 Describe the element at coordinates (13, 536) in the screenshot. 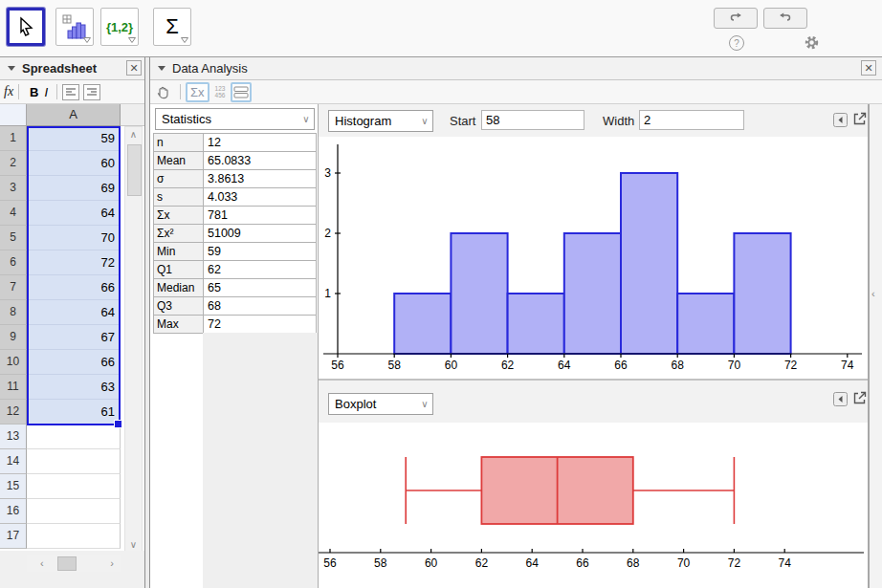

I see `row-header: 17` at that location.